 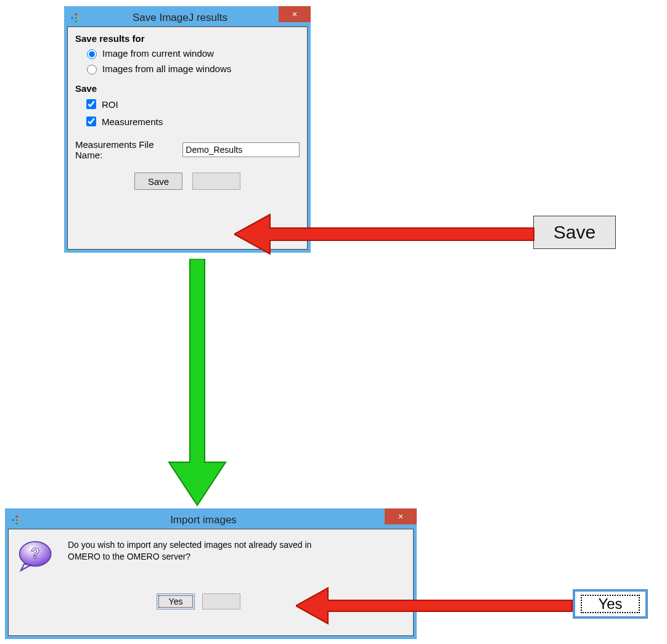 What do you see at coordinates (207, 520) in the screenshot?
I see `window-title: Import images` at bounding box center [207, 520].